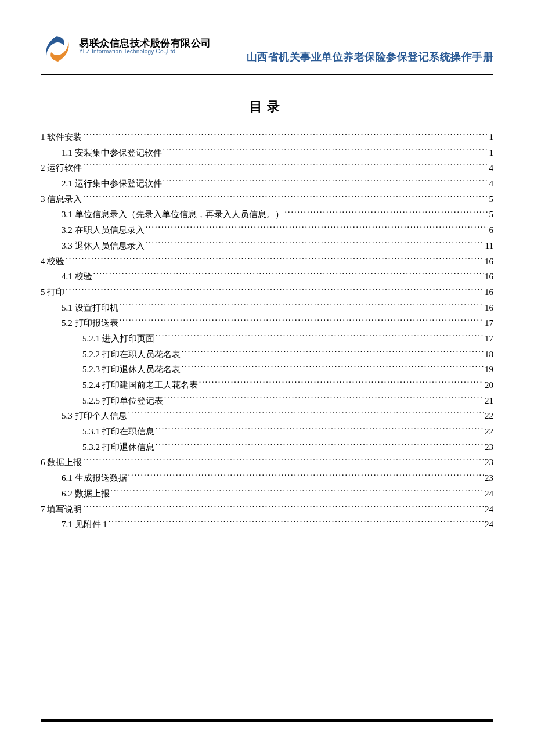 The height and width of the screenshot is (756, 534). I want to click on toc-entry-label: 5.2.4 打印建国前老工人花名表, so click(140, 386).